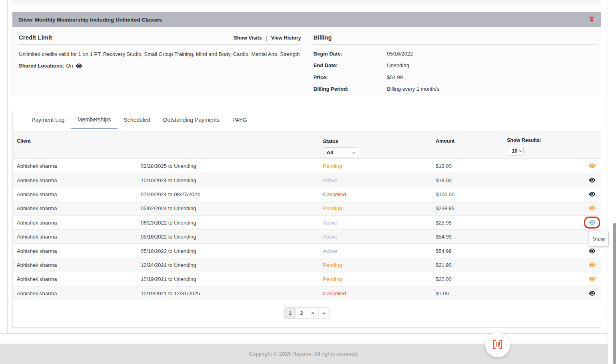 This screenshot has width=616, height=364. I want to click on highlight-ring, so click(592, 223).